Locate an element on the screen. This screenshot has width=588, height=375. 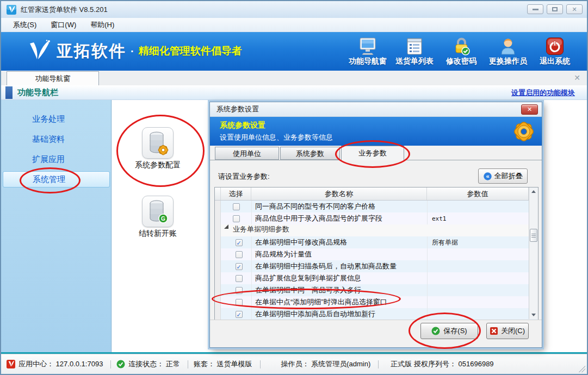
sidebar-item-2: 扩展应用 is located at coordinates (57, 159).